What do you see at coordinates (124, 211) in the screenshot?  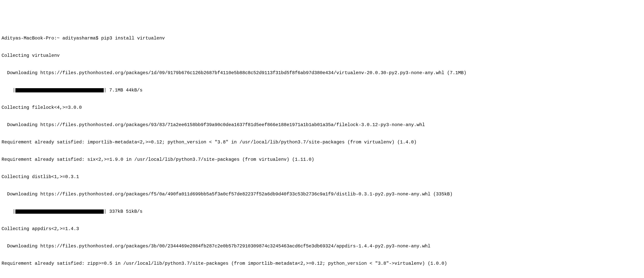 I see `progress-stats: 337kB 51kB/s` at bounding box center [124, 211].